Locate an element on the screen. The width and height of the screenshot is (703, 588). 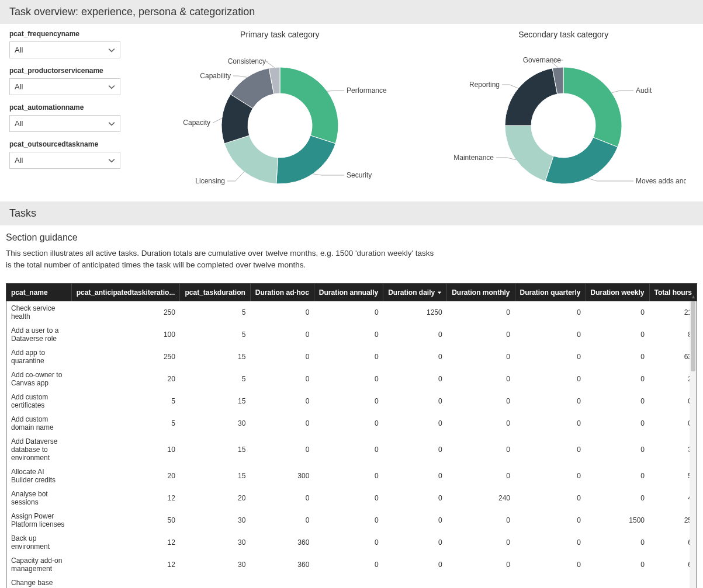
donut-label: Licensing is located at coordinates (210, 181).